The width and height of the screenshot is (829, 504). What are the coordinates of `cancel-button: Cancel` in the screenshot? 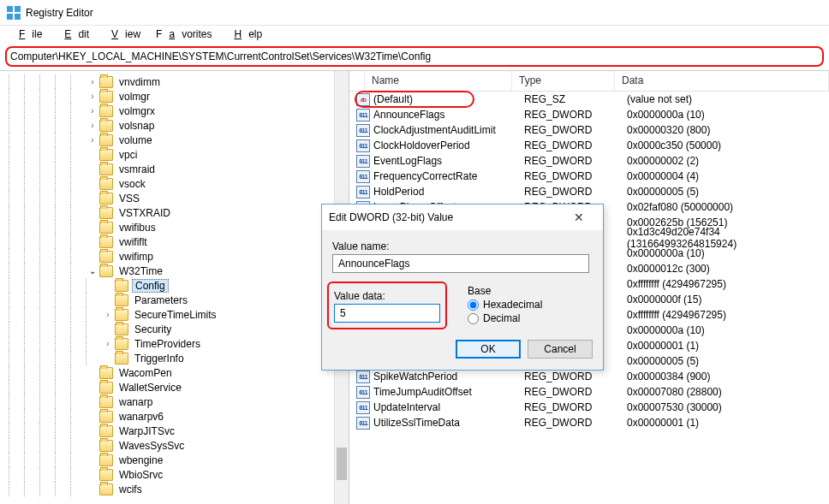 It's located at (560, 349).